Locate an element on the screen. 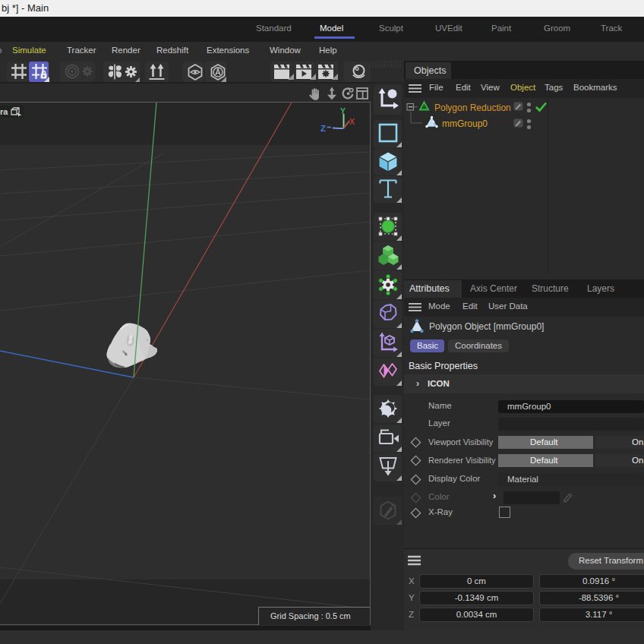 This screenshot has height=644, width=644. svg-text: Y is located at coordinates (343, 111).